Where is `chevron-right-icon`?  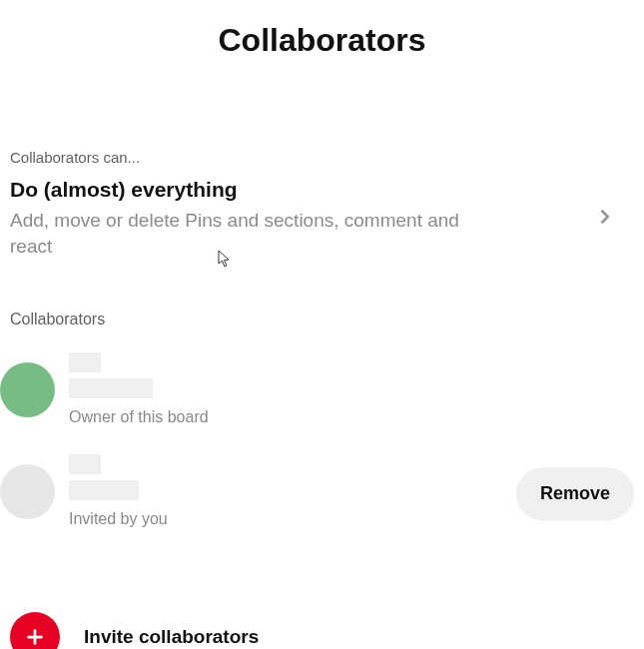 chevron-right-icon is located at coordinates (605, 219).